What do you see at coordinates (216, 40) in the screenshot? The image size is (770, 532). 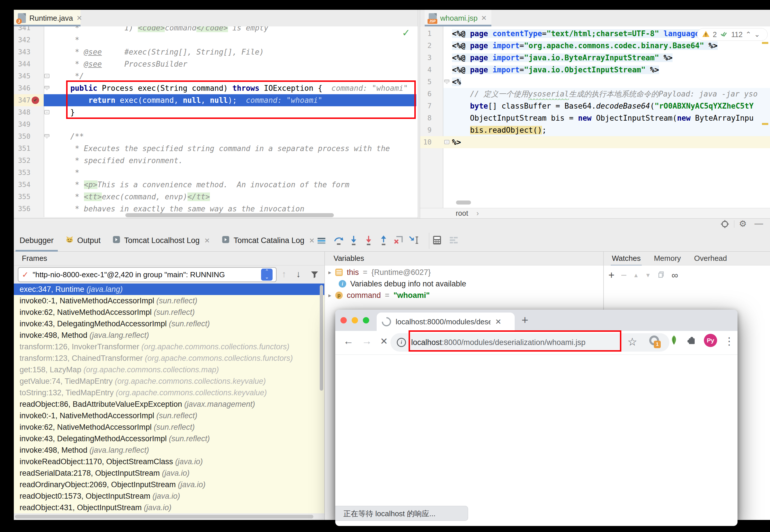 I see `code-line-342: 342 *` at bounding box center [216, 40].